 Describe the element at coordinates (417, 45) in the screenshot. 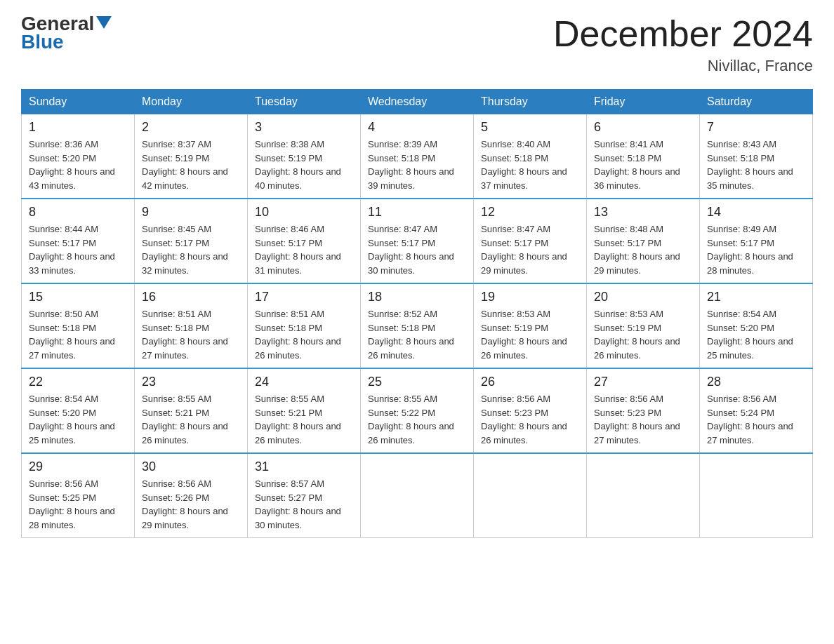

I see `header: General Blue December 2024 Nivillac, Fra…` at that location.